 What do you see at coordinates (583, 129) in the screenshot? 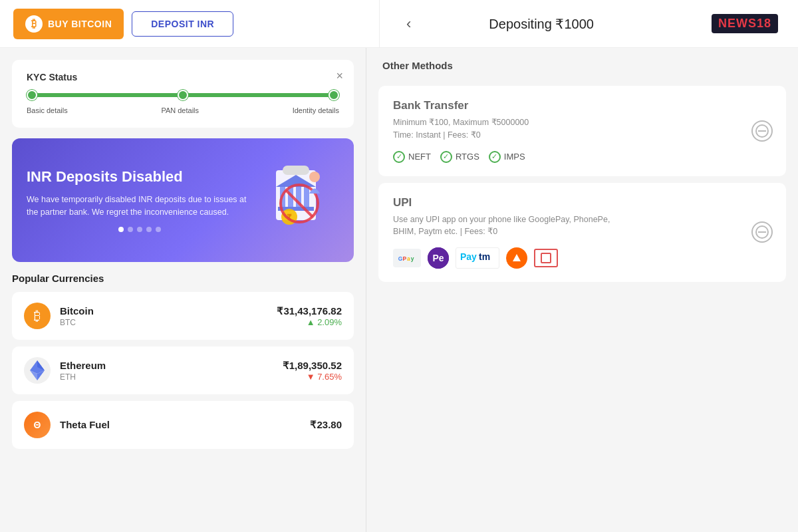
I see `bank-transfer-desc: Minimum ₹100, Maximum ₹5000000 Time: Ins…` at bounding box center [583, 129].